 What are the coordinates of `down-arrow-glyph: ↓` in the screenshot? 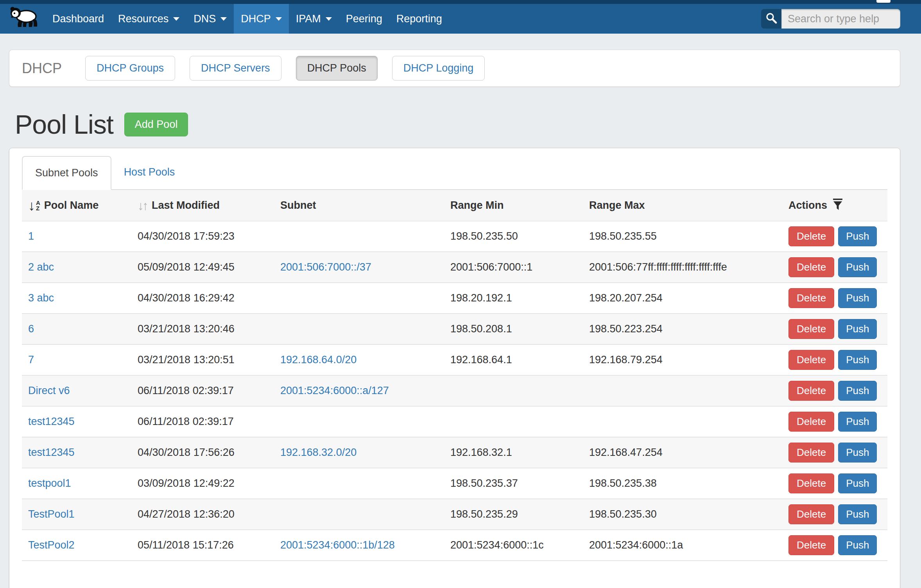 It's located at (32, 206).